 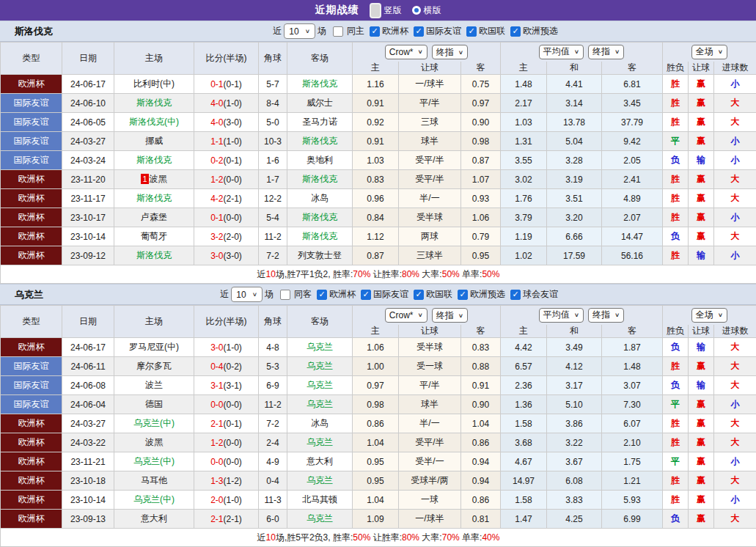 I want to click on odds-handicap: 一/球半, so click(x=430, y=519).